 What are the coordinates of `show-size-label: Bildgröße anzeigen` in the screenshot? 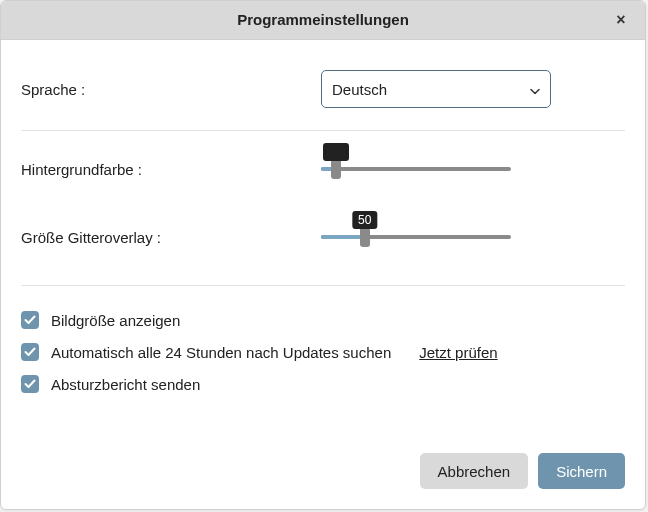 It's located at (116, 320).